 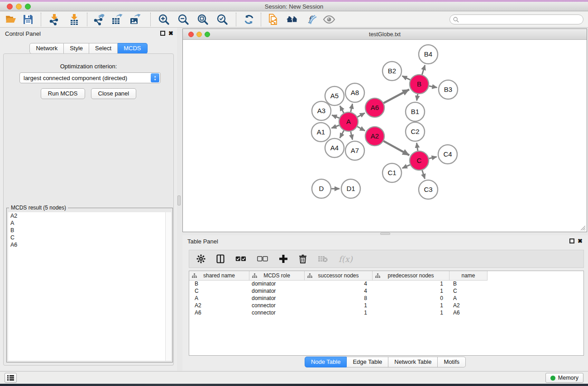 What do you see at coordinates (132, 48) in the screenshot?
I see `tab-mcds: MCDS` at bounding box center [132, 48].